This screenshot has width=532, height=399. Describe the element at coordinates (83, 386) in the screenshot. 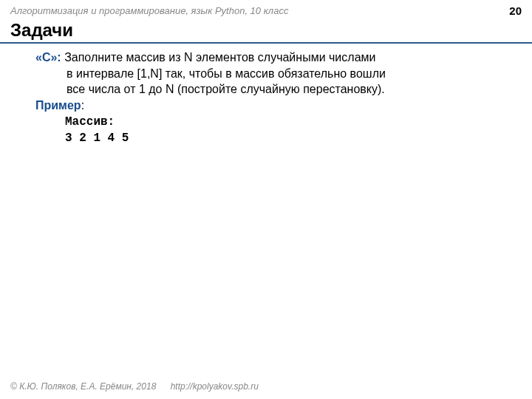

I see `footer-copyright: © К.Ю. Поляков, Е.А. Ерёмин, 2018` at that location.